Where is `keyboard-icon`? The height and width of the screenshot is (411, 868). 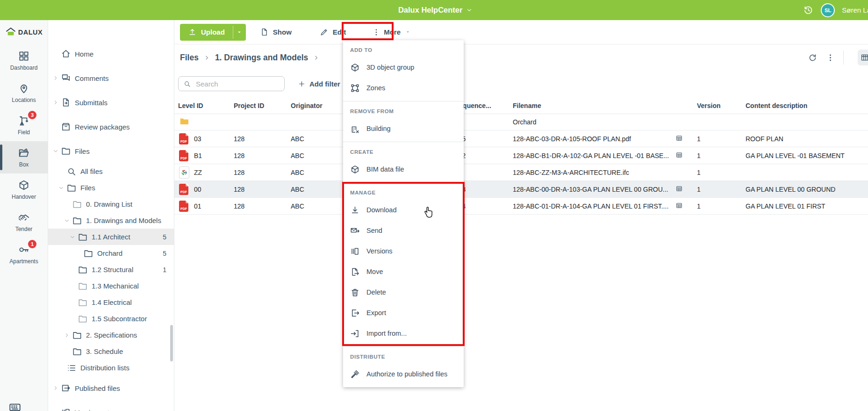 keyboard-icon is located at coordinates (15, 406).